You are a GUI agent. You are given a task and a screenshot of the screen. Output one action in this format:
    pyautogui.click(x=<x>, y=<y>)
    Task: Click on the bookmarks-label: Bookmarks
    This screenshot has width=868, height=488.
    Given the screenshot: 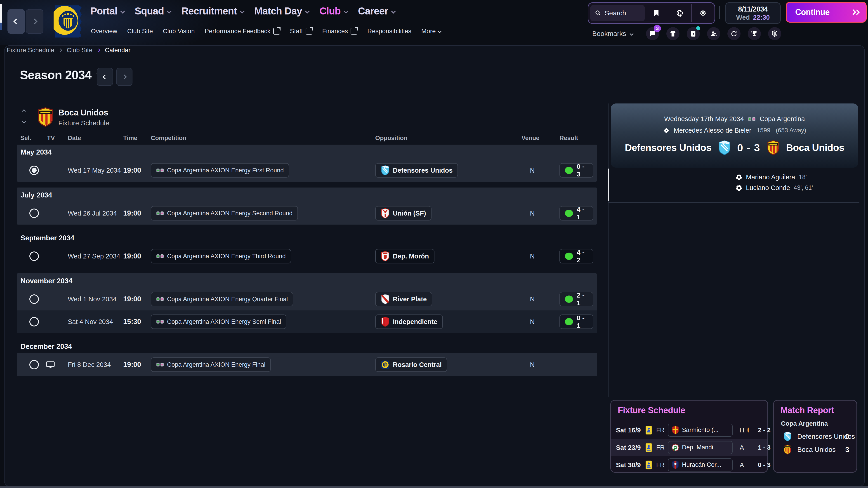 What is the action you would take?
    pyautogui.click(x=609, y=34)
    